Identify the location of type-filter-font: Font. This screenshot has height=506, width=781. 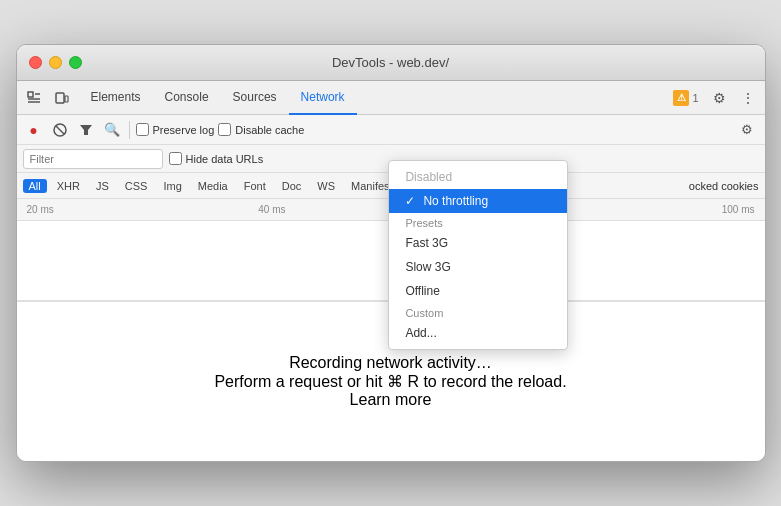
(255, 186).